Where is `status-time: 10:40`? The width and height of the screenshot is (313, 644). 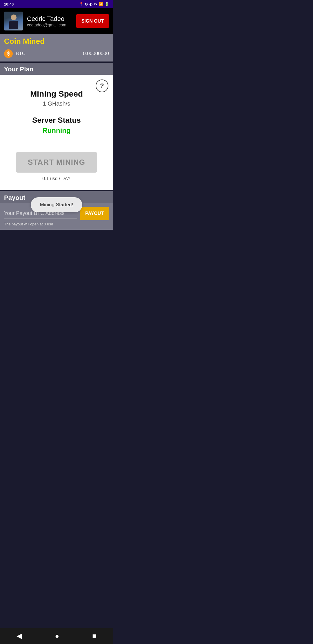
status-time: 10:40 is located at coordinates (9, 4).